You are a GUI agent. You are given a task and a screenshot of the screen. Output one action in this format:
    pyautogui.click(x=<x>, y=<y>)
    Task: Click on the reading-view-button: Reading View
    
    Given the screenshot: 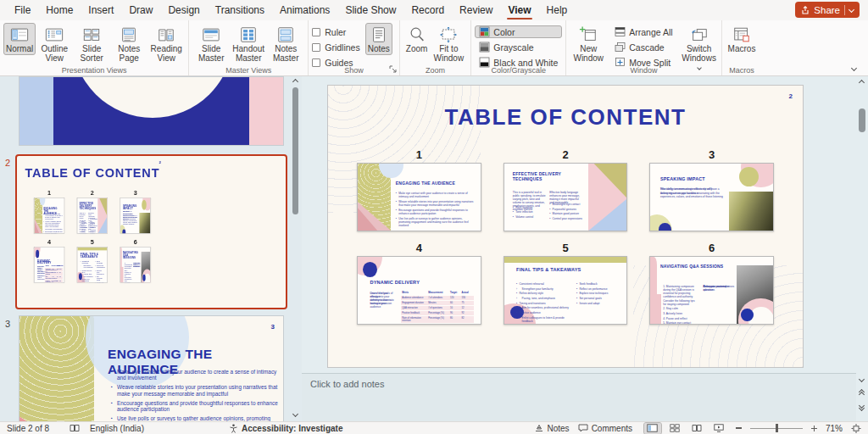 What is the action you would take?
    pyautogui.click(x=166, y=43)
    